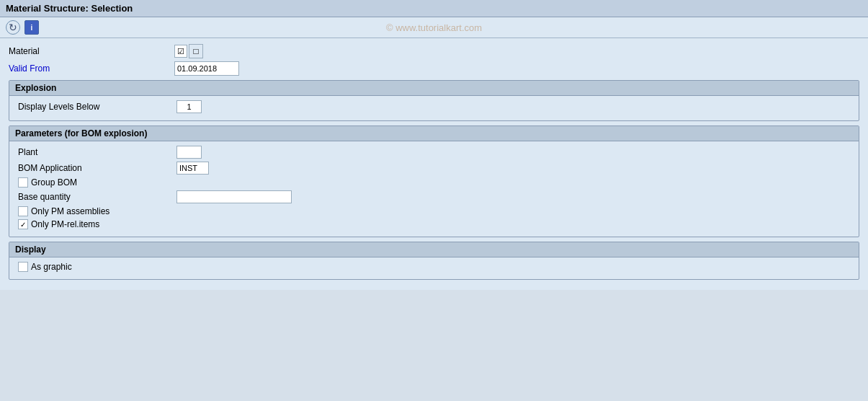 The width and height of the screenshot is (868, 401). I want to click on display-section-body: As graphic, so click(434, 268).